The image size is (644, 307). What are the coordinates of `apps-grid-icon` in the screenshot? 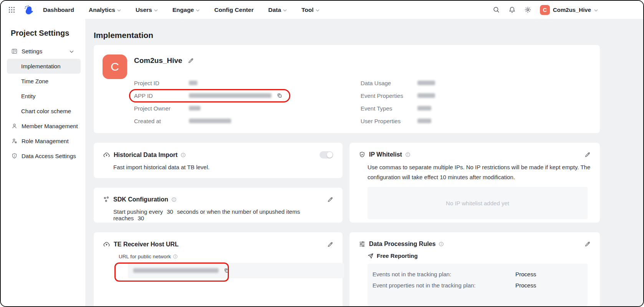 It's located at (12, 10).